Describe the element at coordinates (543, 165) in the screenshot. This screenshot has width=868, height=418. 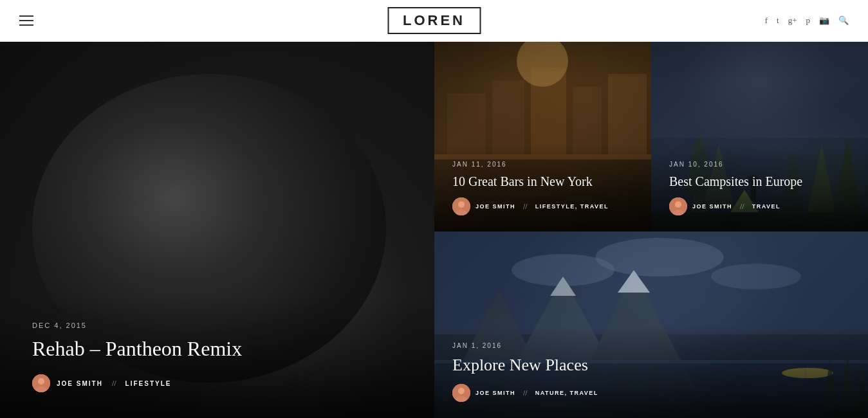
I see `card-date: JAN 11, 2016` at that location.